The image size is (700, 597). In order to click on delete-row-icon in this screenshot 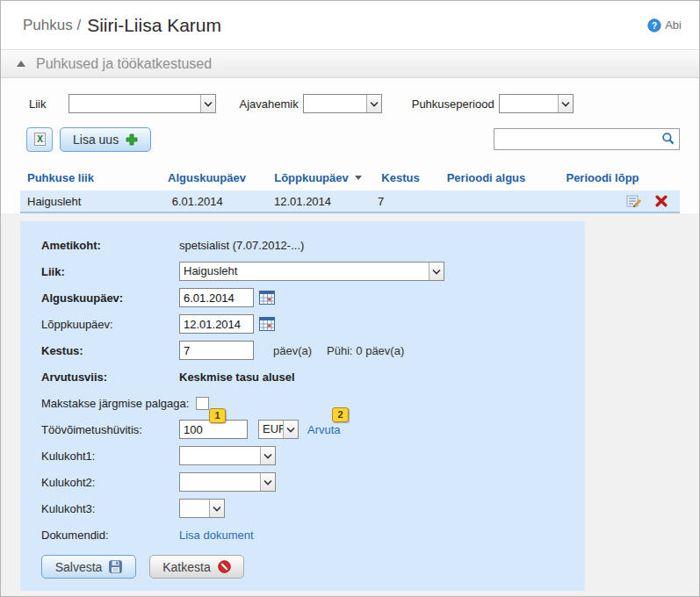, I will do `click(661, 201)`.